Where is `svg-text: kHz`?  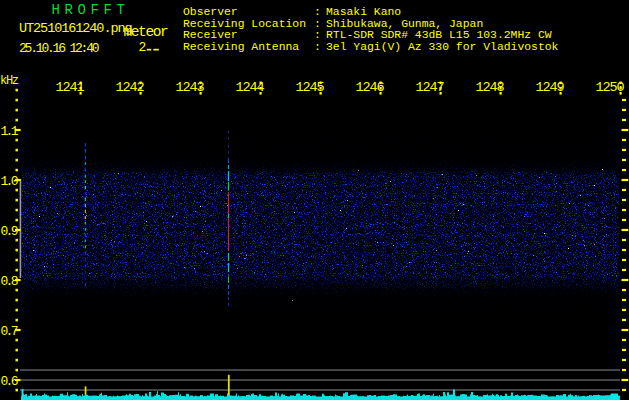
svg-text: kHz is located at coordinates (10, 81).